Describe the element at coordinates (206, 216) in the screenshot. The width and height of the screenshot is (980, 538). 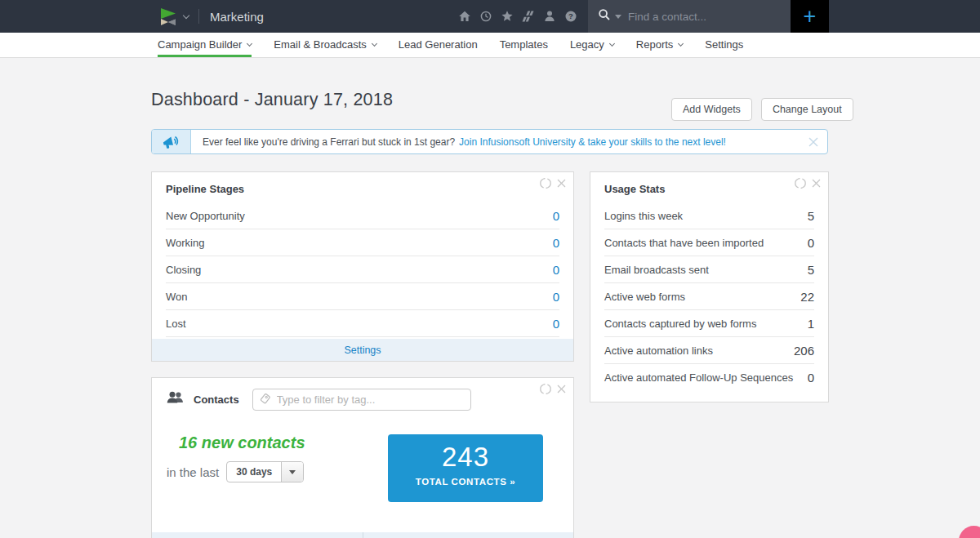
I see `stage-label: New Opportunity` at that location.